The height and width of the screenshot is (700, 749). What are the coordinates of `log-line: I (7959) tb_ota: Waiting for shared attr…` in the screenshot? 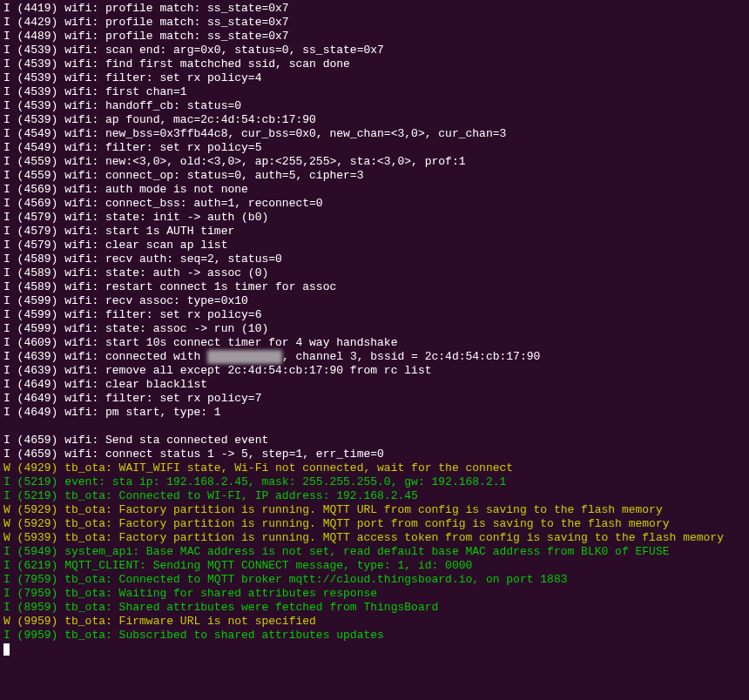 It's located at (374, 594).